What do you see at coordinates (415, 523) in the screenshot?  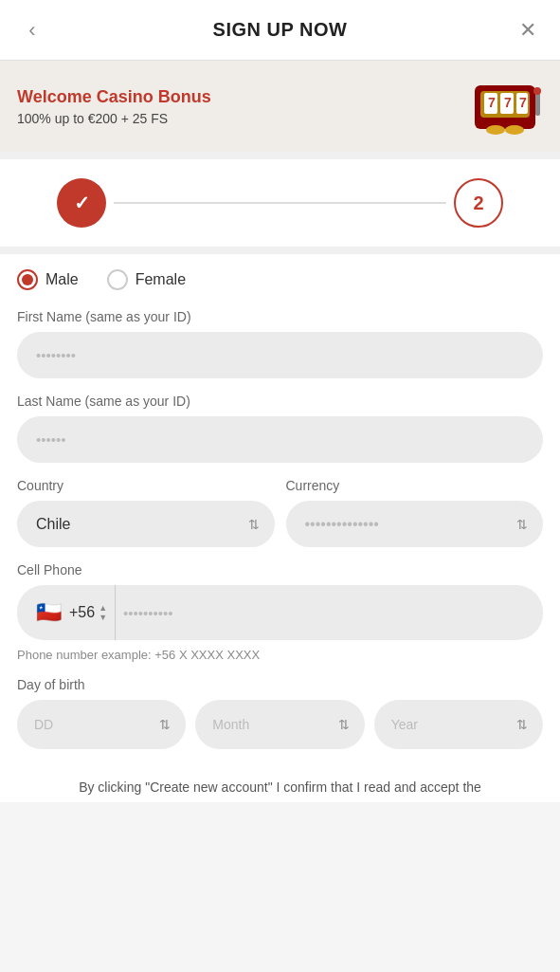 I see `currency-select: •••••••••••••• CLP USD EUR` at bounding box center [415, 523].